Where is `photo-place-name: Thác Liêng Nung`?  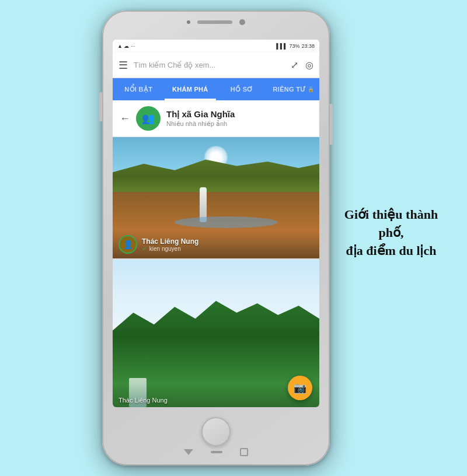
photo-place-name: Thác Liêng Nung is located at coordinates (228, 242).